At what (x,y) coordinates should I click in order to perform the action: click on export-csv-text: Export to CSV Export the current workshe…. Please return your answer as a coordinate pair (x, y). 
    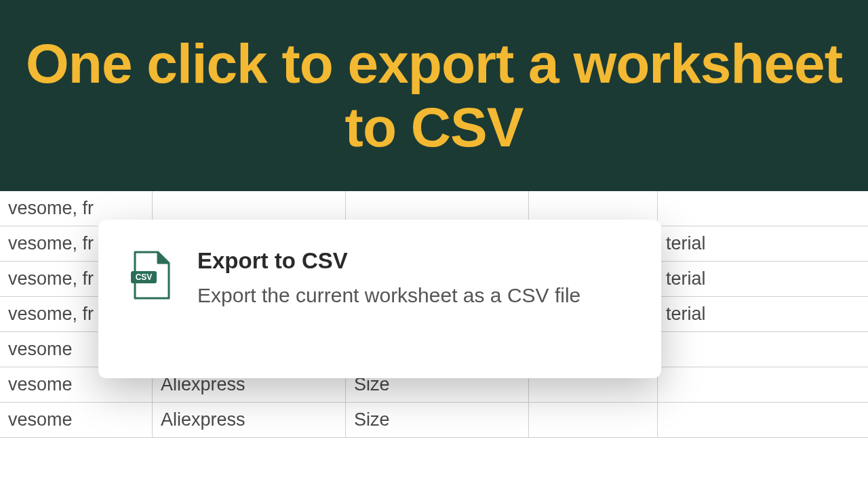
    Looking at the image, I should click on (413, 299).